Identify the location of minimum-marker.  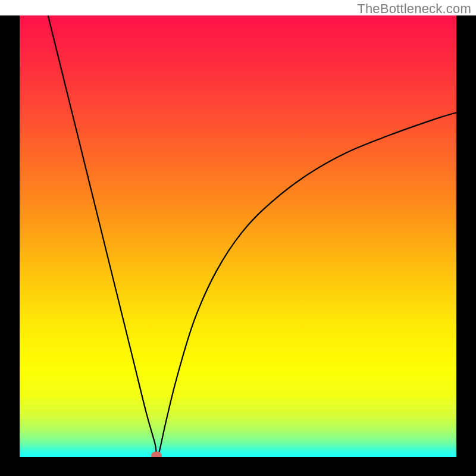
(156, 455).